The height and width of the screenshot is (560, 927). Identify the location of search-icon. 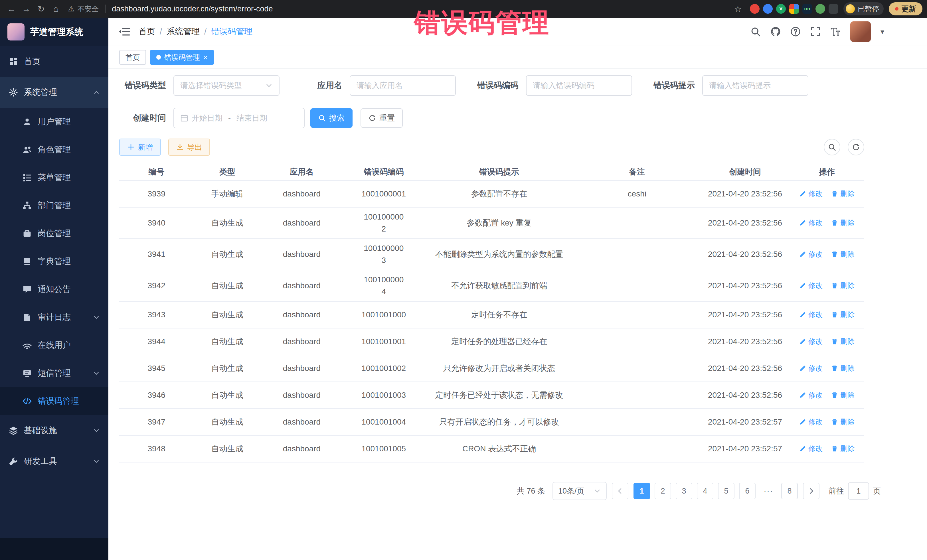
(755, 32).